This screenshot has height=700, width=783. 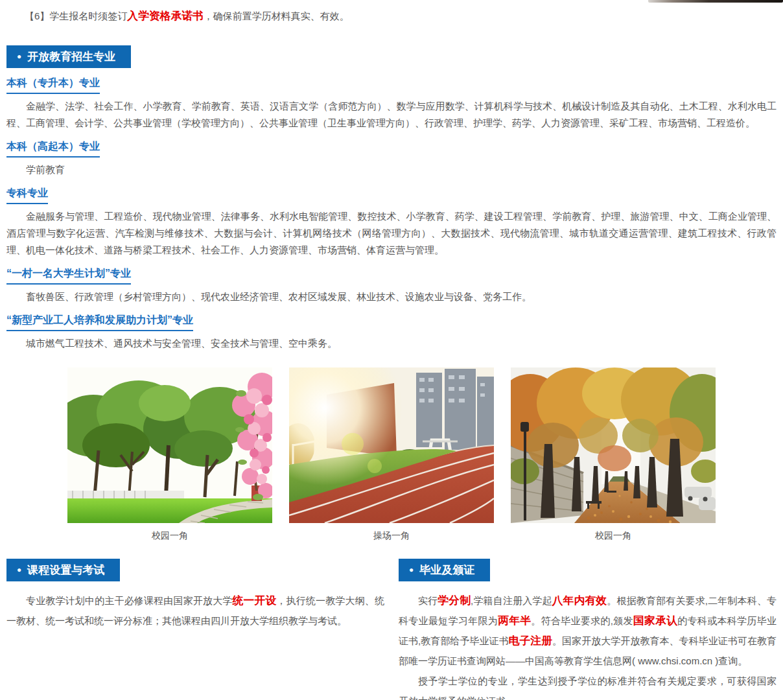 What do you see at coordinates (392, 233) in the screenshot?
I see `group-text: 金融服务与管理、工程造价、现代物业管理、法律事务、水利水电智能管理、数控技术、小…` at bounding box center [392, 233].